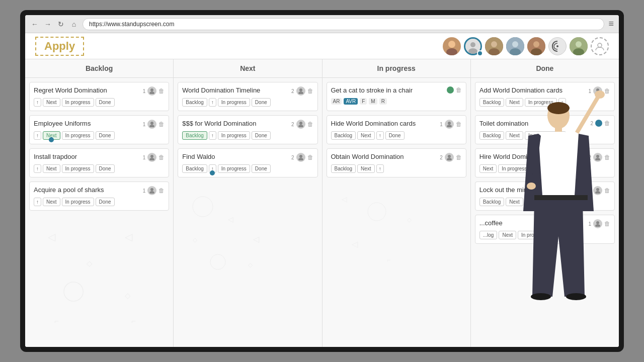 Image resolution: width=644 pixels, height=362 pixels. What do you see at coordinates (48, 24) in the screenshot?
I see `forward-button: →` at bounding box center [48, 24].